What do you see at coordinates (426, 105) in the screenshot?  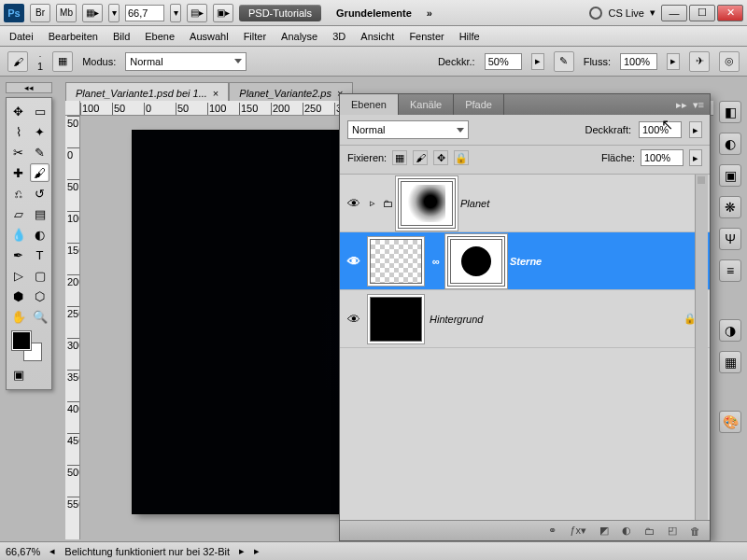 I see `tab-kanaele: Kanäle` at bounding box center [426, 105].